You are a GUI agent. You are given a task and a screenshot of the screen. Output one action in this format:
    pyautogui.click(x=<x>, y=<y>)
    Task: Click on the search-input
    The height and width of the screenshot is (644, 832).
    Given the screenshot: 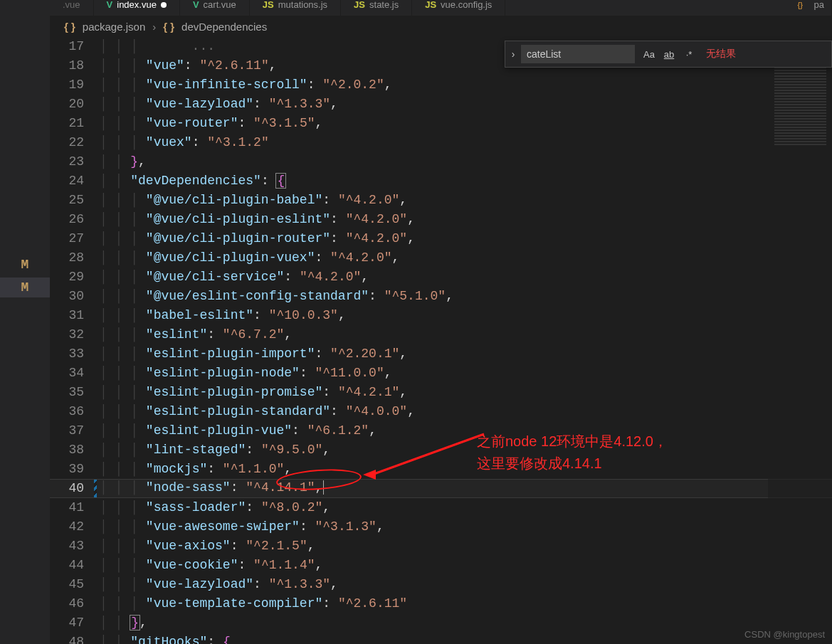 What is the action you would take?
    pyautogui.click(x=578, y=54)
    